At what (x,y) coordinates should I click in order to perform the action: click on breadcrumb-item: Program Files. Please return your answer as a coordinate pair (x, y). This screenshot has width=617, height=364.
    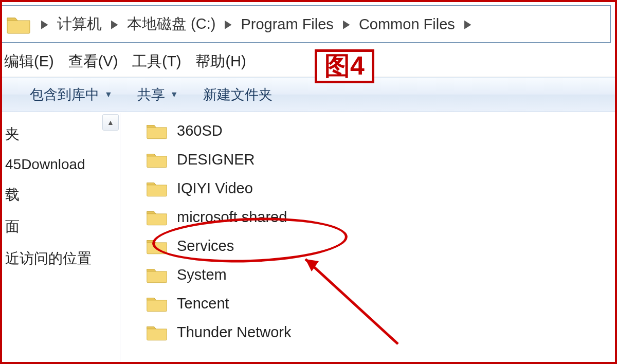
    Looking at the image, I should click on (287, 25).